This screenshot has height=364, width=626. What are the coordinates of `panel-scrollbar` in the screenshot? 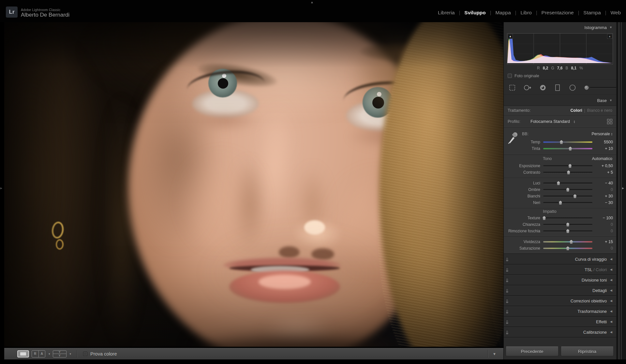 It's located at (621, 191).